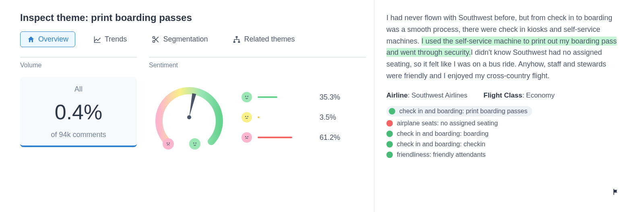 The height and width of the screenshot is (212, 644). What do you see at coordinates (459, 111) in the screenshot?
I see `theme-tag: check in and boarding: print boarding pa…` at bounding box center [459, 111].